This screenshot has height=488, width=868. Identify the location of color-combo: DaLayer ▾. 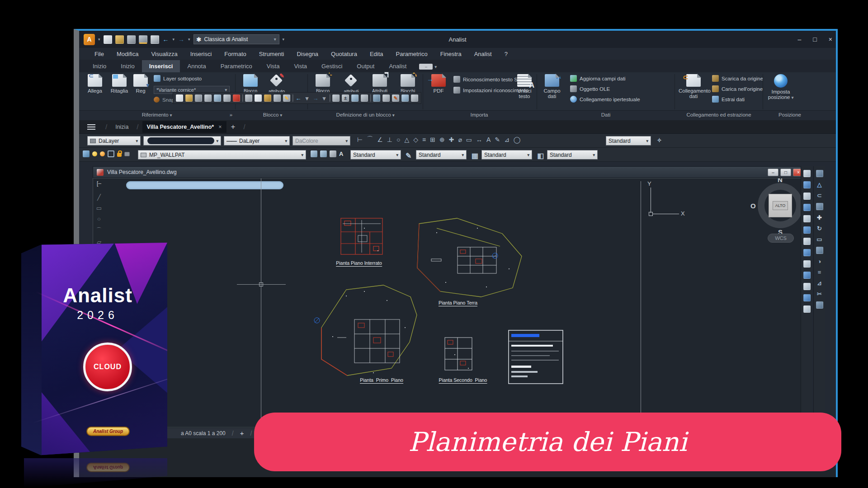
(114, 141).